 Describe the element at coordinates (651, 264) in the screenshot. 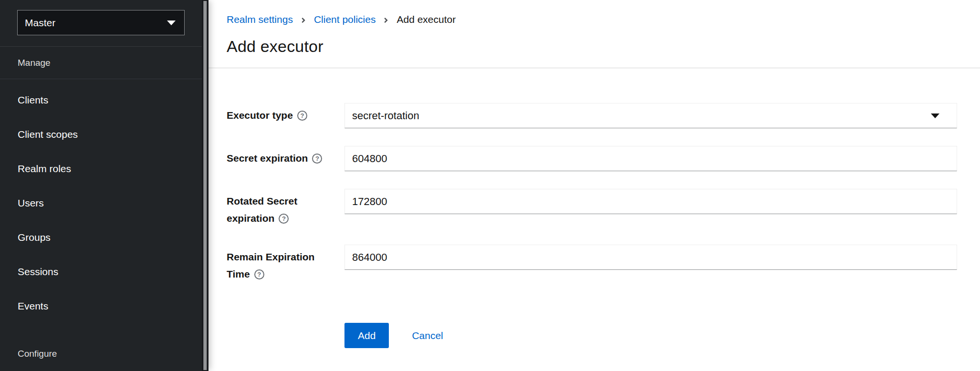

I see `remain-expiration-time-control` at that location.